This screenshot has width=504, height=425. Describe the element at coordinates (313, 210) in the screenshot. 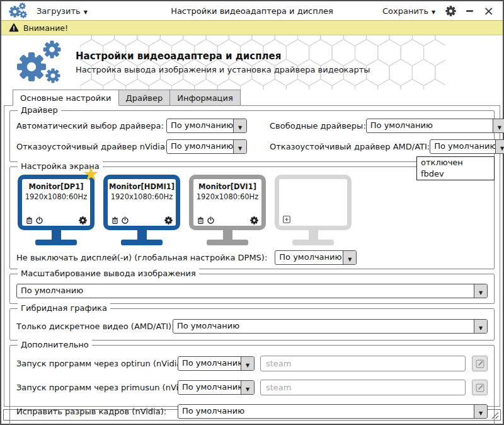

I see `monitor-card-empty` at that location.